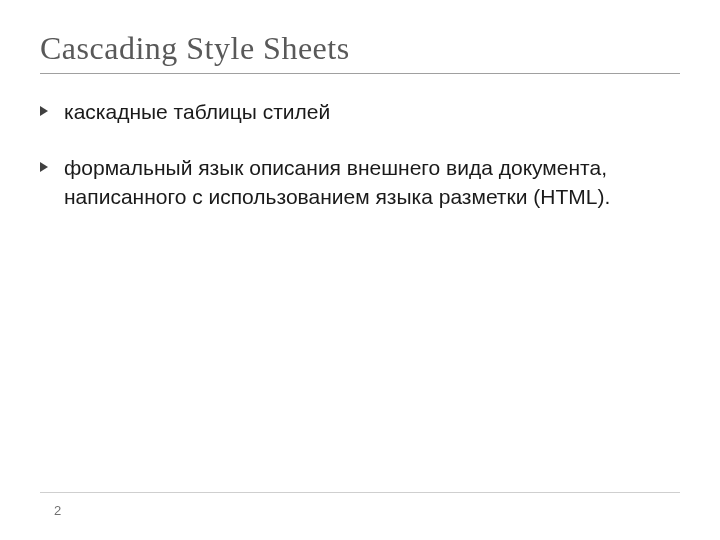  What do you see at coordinates (360, 182) in the screenshot?
I see `list-item: формальный язык описания внешнего вида д…` at bounding box center [360, 182].